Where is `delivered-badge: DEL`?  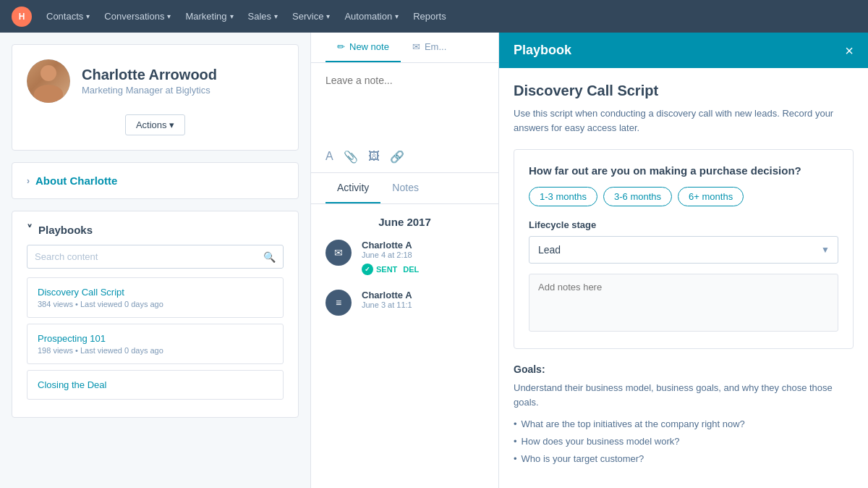
delivered-badge: DEL is located at coordinates (411, 269).